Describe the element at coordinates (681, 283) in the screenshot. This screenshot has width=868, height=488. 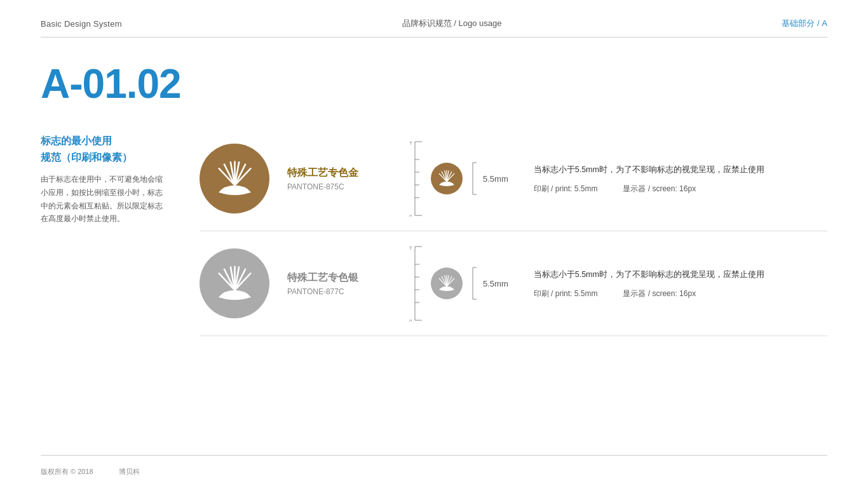
I see `desc-area-silver: 当标志小于5.5mm时，为了不影响标志的视觉呈现，应禁止使用 印刷 / prin…` at that location.